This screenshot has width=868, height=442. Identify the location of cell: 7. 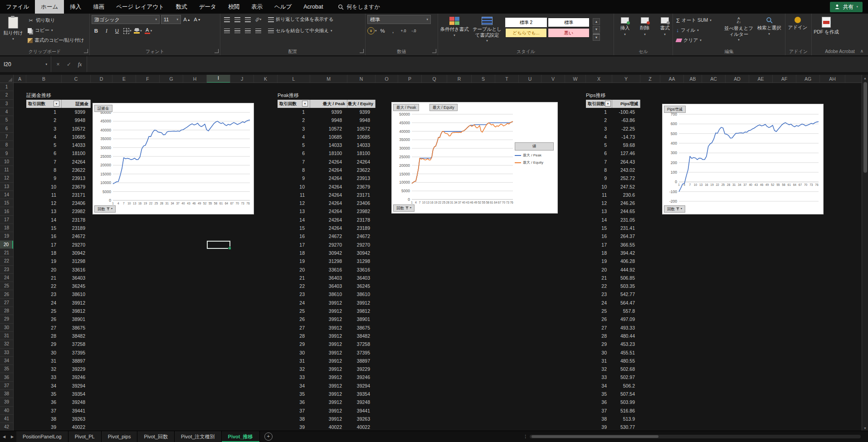
(44, 162).